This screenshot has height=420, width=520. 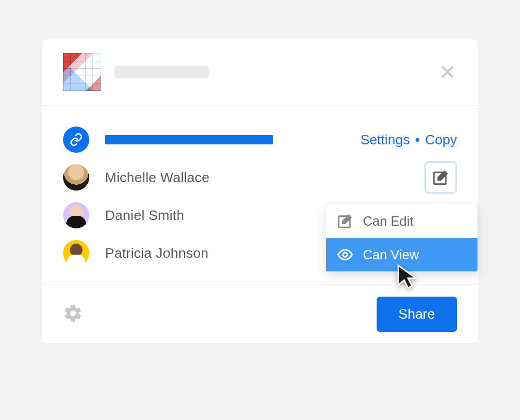 What do you see at coordinates (158, 177) in the screenshot?
I see `person-name: Michelle Wallace` at bounding box center [158, 177].